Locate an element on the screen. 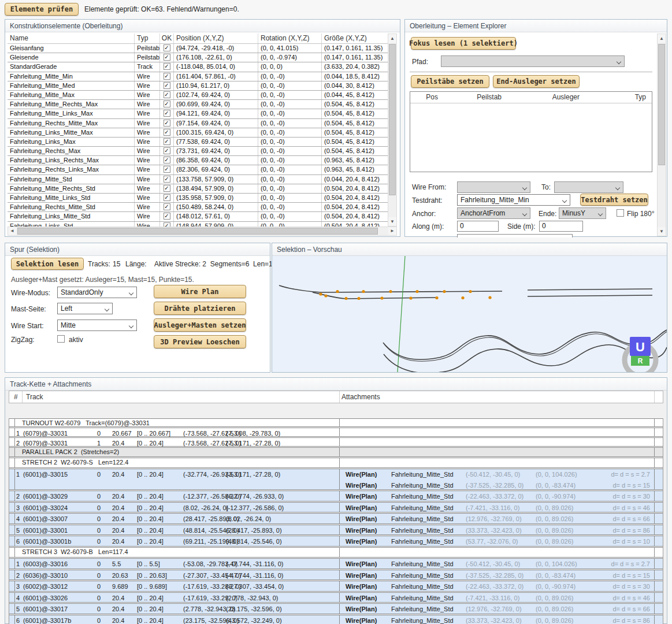 The image size is (672, 624). list-column-header-peilstab: Peilstab is located at coordinates (489, 97).